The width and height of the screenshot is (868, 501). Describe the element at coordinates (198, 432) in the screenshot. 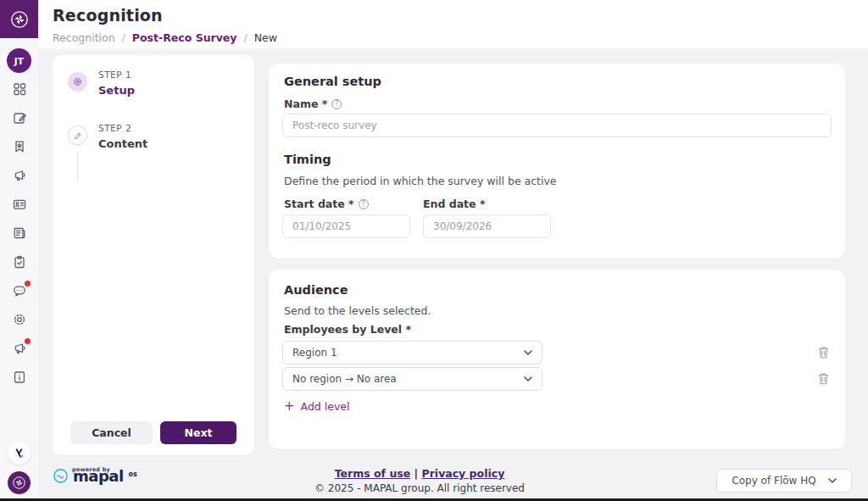

I see `next-button: Next` at that location.